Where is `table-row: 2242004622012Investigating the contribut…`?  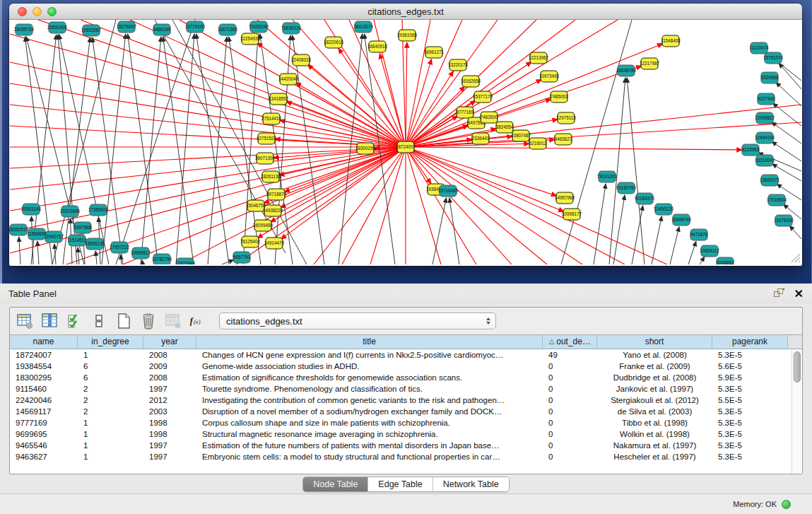
table-row: 2242004622012Investigating the contribut… is located at coordinates (406, 400).